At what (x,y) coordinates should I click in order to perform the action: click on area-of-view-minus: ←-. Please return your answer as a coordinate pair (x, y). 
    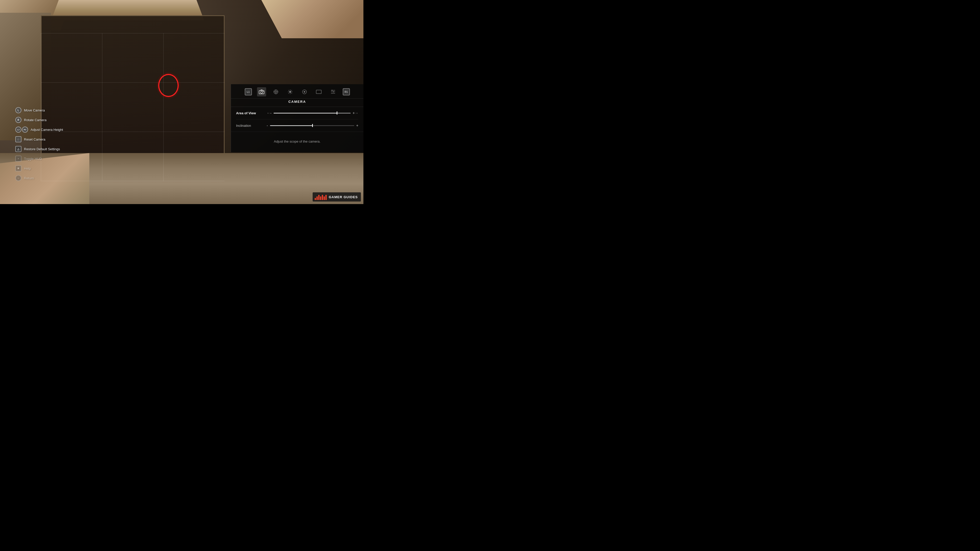
    Looking at the image, I should click on (269, 113).